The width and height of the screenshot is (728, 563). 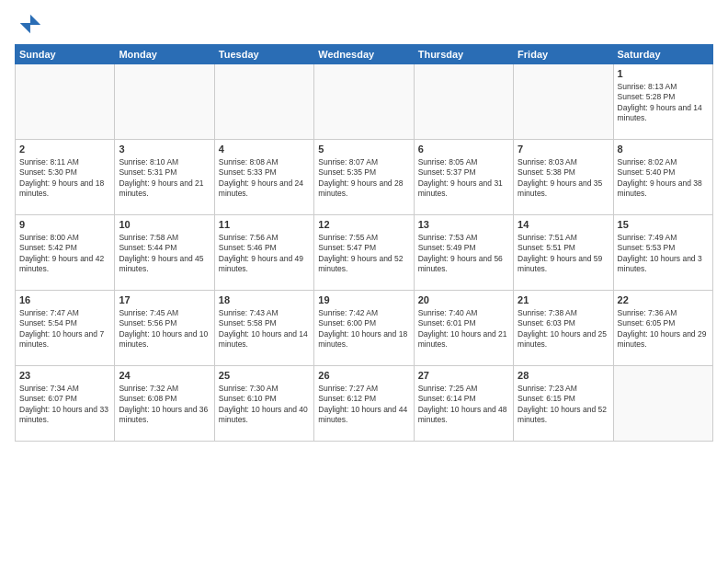 I want to click on day-number: 4, so click(x=265, y=149).